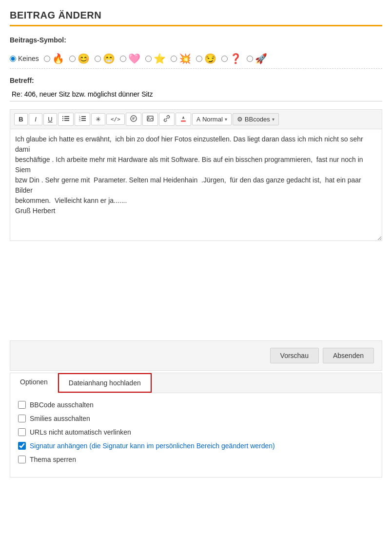 This screenshot has height=538, width=392. What do you see at coordinates (150, 119) in the screenshot?
I see `image-button` at bounding box center [150, 119].